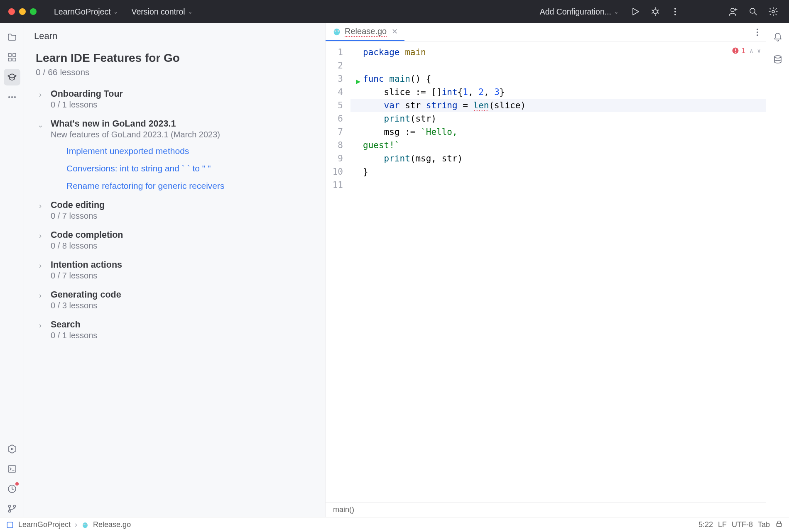 The height and width of the screenshot is (532, 789). What do you see at coordinates (86, 12) in the screenshot?
I see `project-selector: LearnGoProject ⌄` at bounding box center [86, 12].